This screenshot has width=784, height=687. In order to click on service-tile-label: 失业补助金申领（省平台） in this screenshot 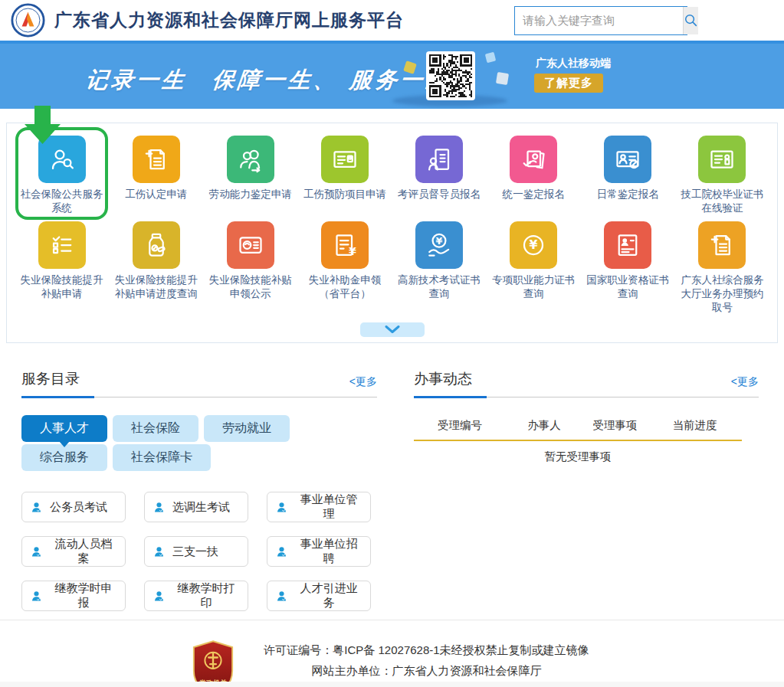, I will do `click(345, 287)`.